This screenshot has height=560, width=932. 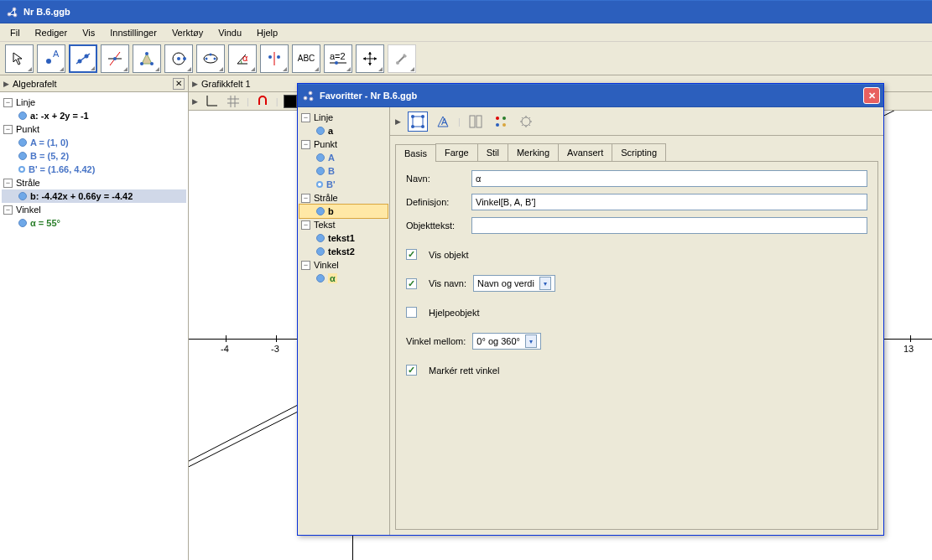 What do you see at coordinates (637, 122) in the screenshot?
I see `dialog-toolbar: ▶ A |` at bounding box center [637, 122].